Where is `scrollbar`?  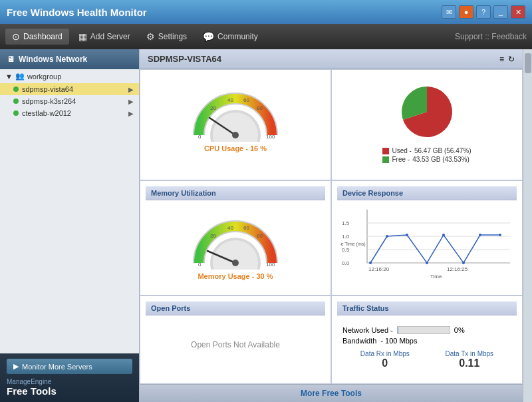 scrollbar is located at coordinates (527, 226).